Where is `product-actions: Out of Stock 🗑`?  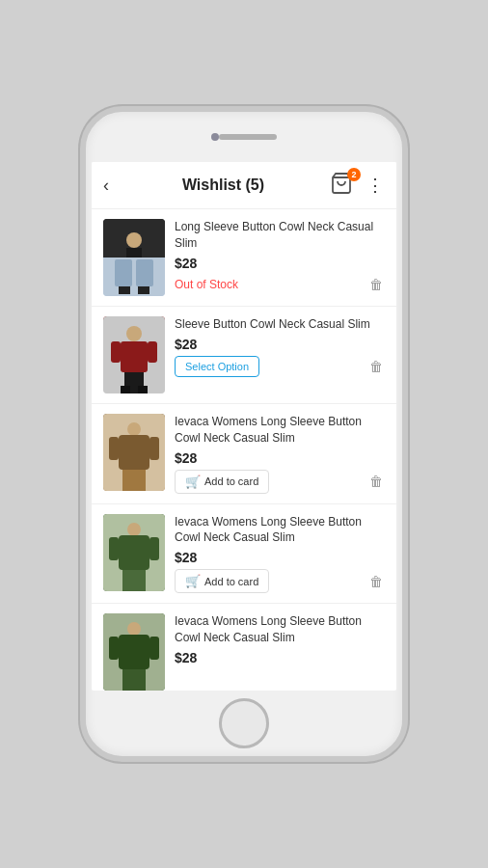
product-actions: Out of Stock 🗑 is located at coordinates (280, 285).